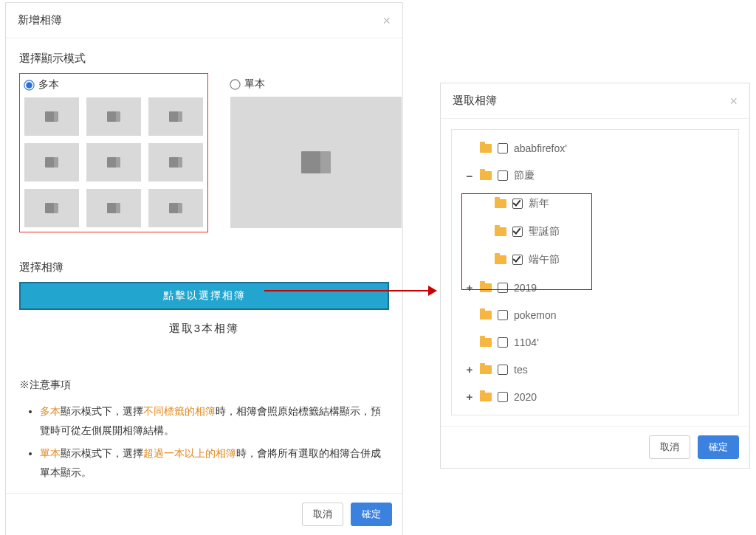 This screenshot has height=535, width=756. What do you see at coordinates (102, 412) in the screenshot?
I see `t: 顯示模式下，選擇` at bounding box center [102, 412].